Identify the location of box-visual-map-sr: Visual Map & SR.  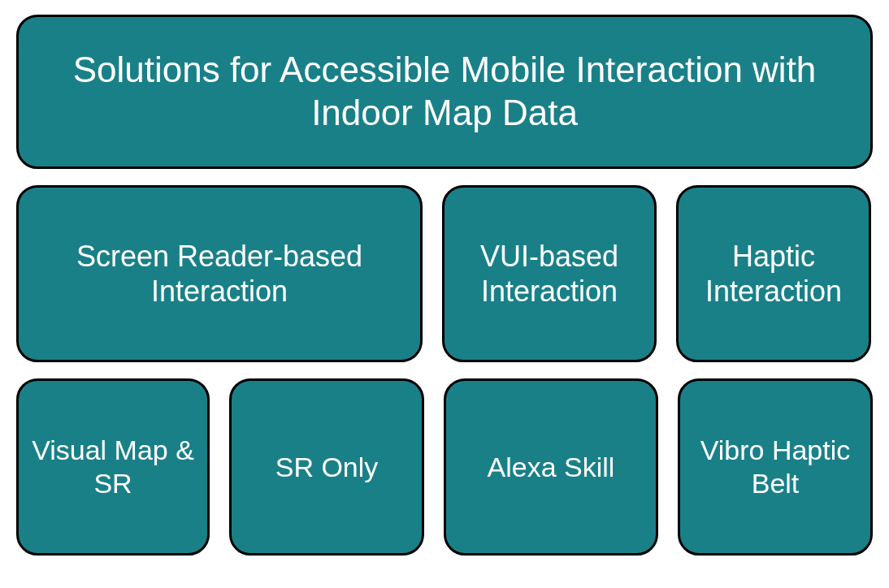
(113, 467).